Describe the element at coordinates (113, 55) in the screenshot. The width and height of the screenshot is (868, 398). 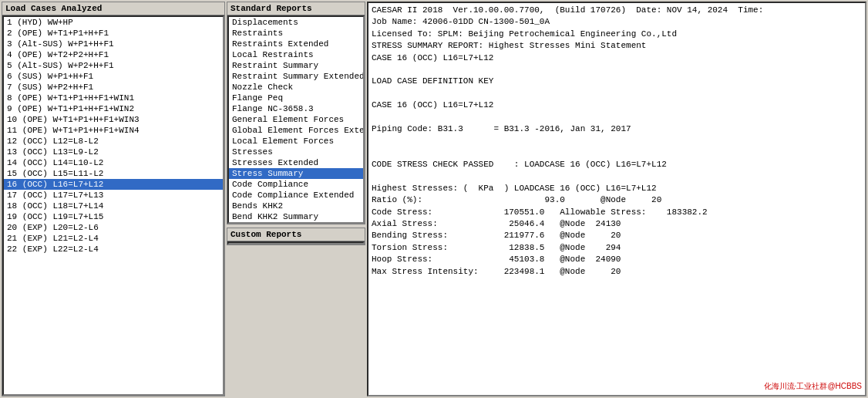
I see `load-case-item-4: 4 (OPE) W+T2+P2+H+F1` at that location.